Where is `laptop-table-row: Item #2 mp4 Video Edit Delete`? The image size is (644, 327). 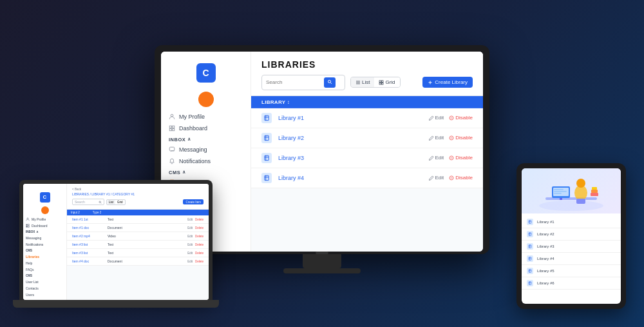 laptop-table-row: Item #2 mp4 Video Edit Delete is located at coordinates (138, 236).